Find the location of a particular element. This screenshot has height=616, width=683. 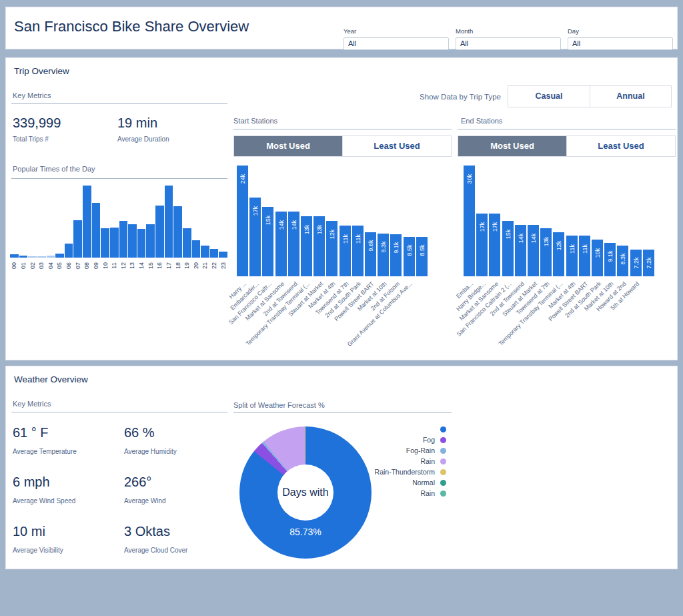

hour-tick-label: 05 is located at coordinates (60, 268).